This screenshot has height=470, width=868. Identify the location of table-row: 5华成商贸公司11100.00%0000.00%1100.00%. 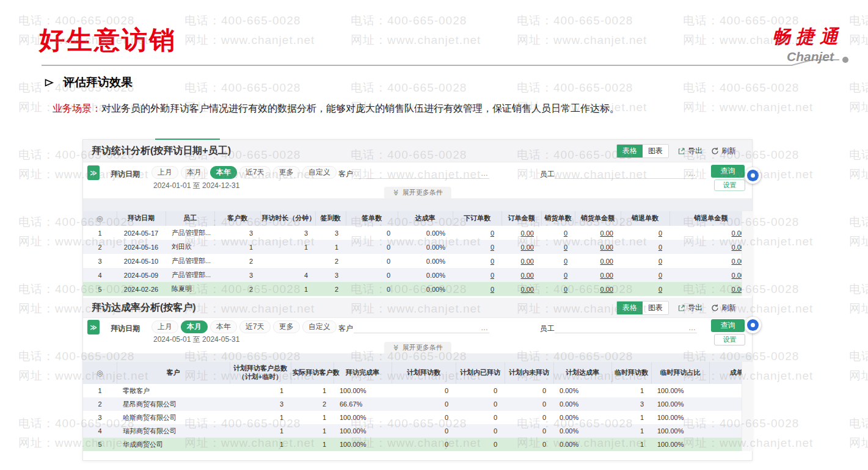
(412, 444).